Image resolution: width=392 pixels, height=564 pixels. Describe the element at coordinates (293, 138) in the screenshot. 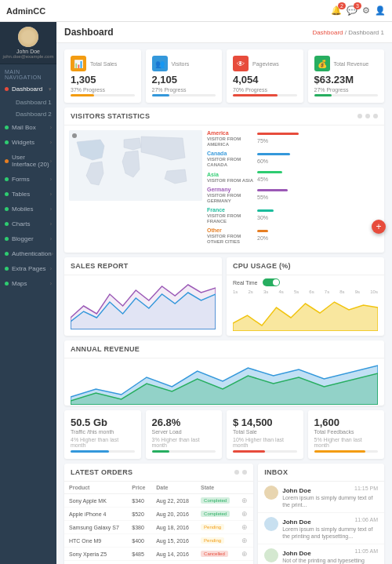

I see `visitor-row-america: AmericaVISITOR FROM AMERICA 75%` at that location.